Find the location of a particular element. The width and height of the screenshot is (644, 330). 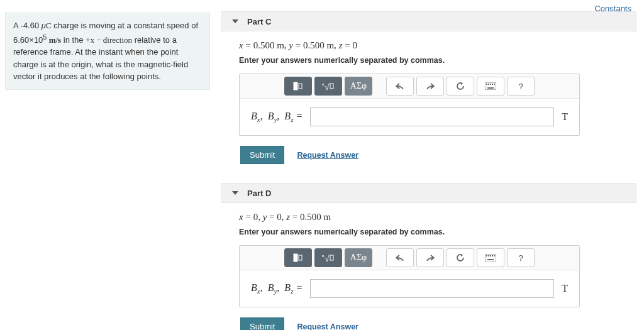

equation: x = 0, y = 0, z = 0.500 m is located at coordinates (429, 217).